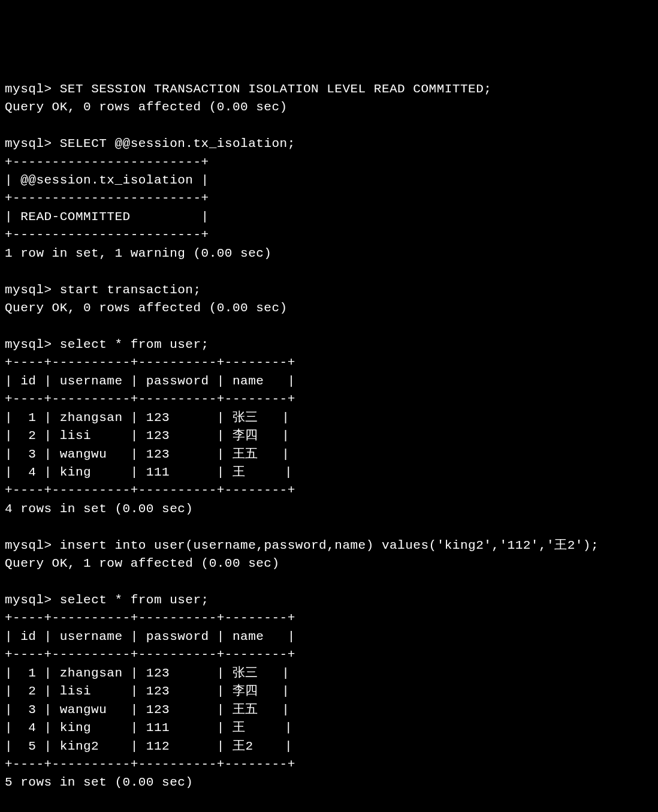 The width and height of the screenshot is (658, 812). I want to click on result-summary: 5 rows in set (0.00 sec), so click(329, 783).